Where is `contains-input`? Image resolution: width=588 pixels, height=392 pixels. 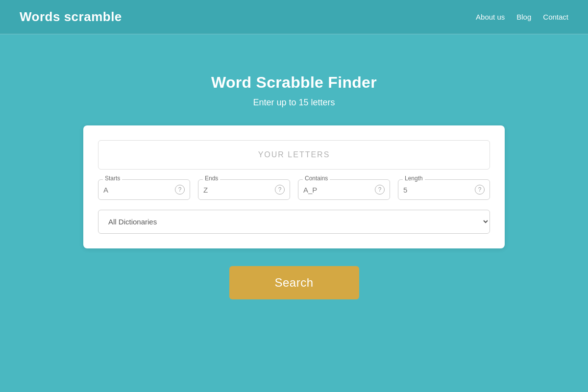
contains-input is located at coordinates (338, 190).